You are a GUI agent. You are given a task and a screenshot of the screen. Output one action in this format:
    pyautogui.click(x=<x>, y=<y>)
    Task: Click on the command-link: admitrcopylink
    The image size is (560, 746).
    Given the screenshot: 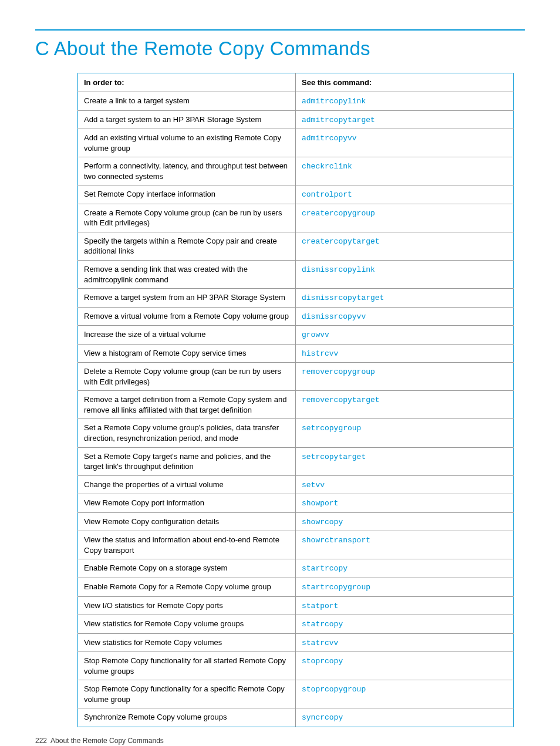 What is the action you would take?
    pyautogui.click(x=333, y=101)
    